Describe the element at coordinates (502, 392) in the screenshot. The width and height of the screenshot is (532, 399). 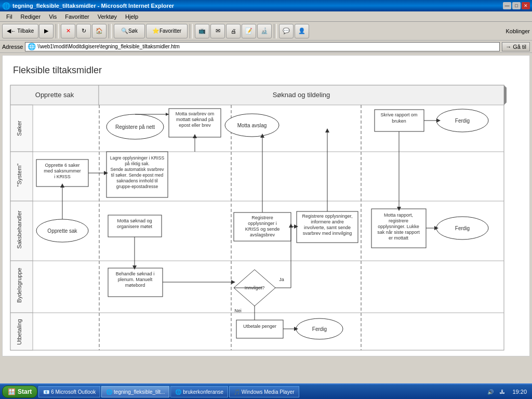
I see `tray-network: 🖧` at that location.